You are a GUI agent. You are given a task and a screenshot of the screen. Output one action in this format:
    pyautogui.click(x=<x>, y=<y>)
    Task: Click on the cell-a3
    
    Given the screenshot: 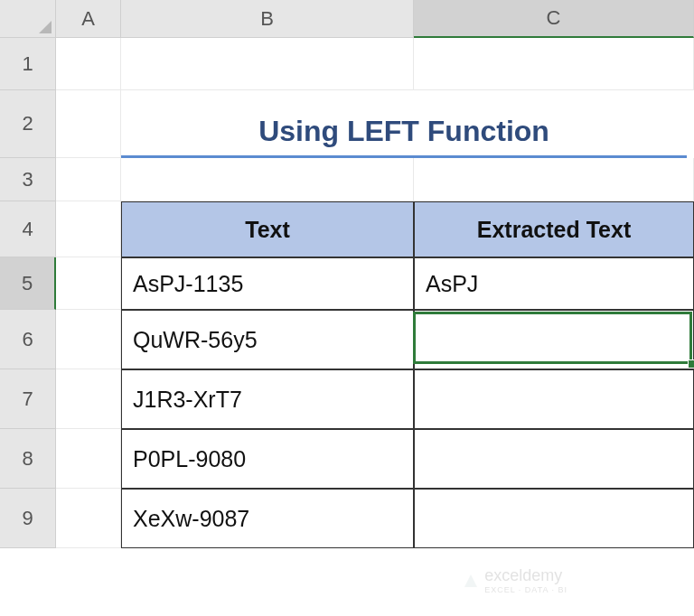 What is the action you would take?
    pyautogui.click(x=89, y=180)
    